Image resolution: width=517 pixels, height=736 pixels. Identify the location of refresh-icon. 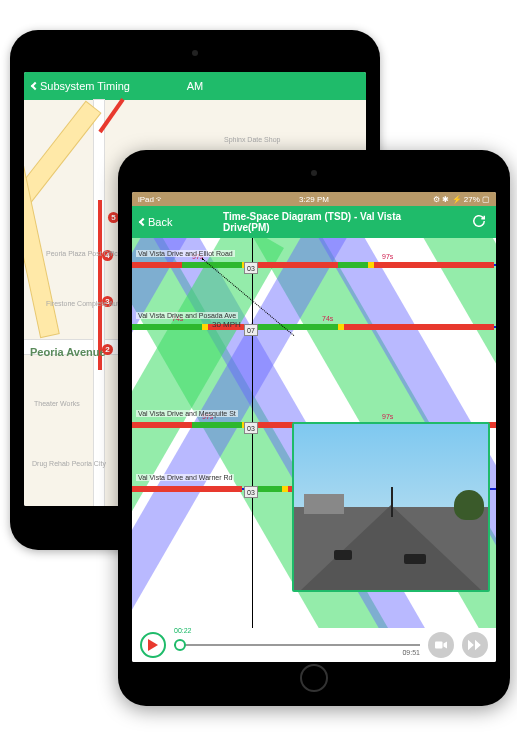
(479, 221).